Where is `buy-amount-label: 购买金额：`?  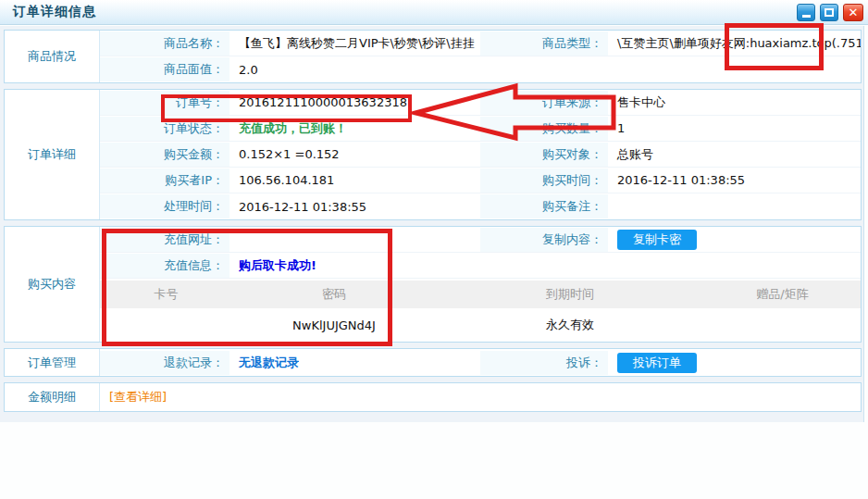
buy-amount-label: 购买金额： is located at coordinates (165, 155).